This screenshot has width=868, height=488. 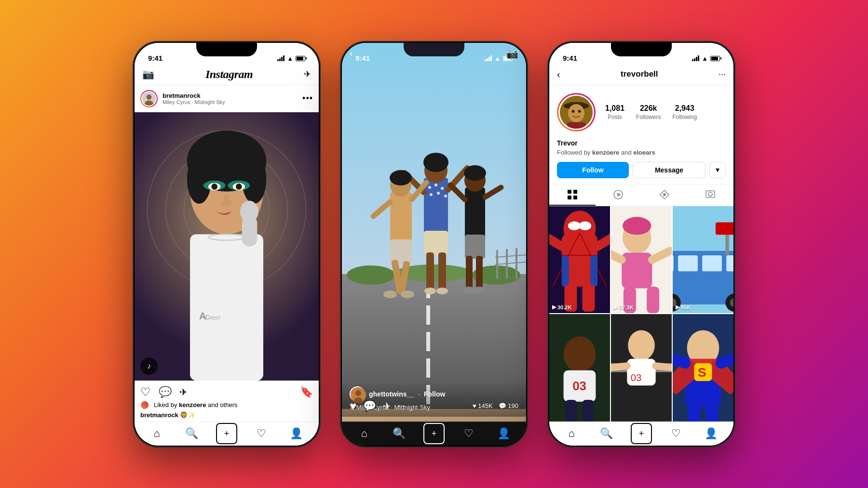 I want to click on back-icon-2: ‹, so click(x=351, y=53).